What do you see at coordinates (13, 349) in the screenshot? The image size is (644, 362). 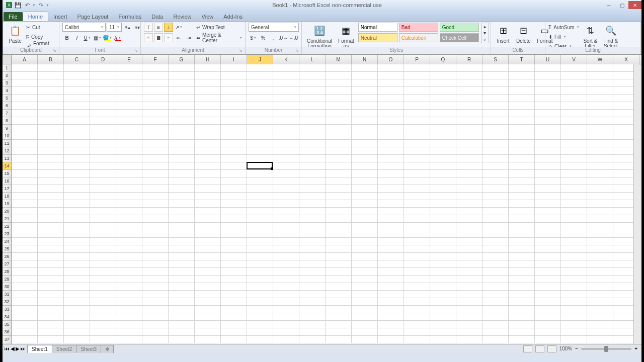 I see `sheet-nav-prev: ◀` at bounding box center [13, 349].